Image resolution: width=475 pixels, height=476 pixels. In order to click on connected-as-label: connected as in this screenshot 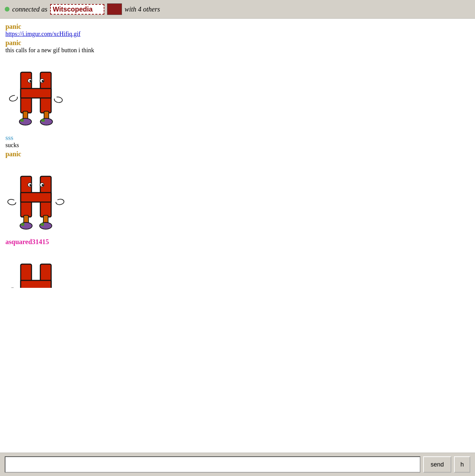, I will do `click(30, 9)`.